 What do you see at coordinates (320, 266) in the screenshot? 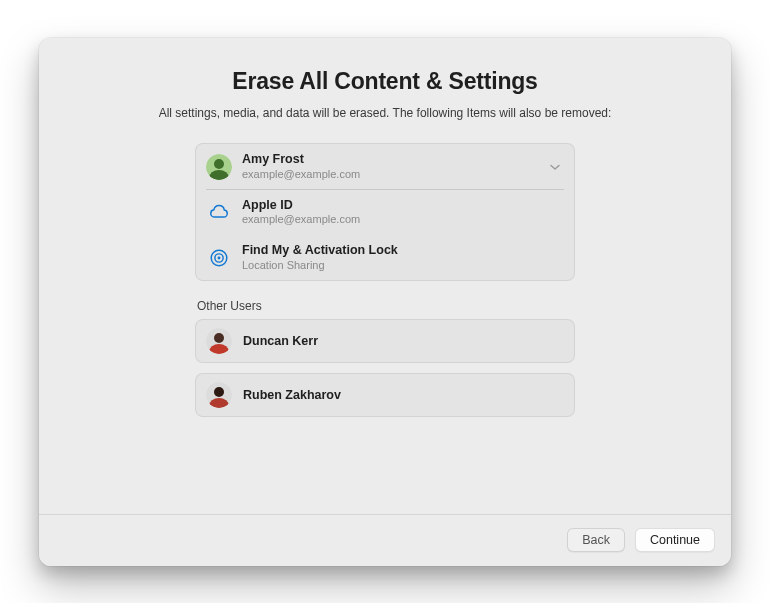
I see `find-my-subtitle: Location Sharing` at bounding box center [320, 266].